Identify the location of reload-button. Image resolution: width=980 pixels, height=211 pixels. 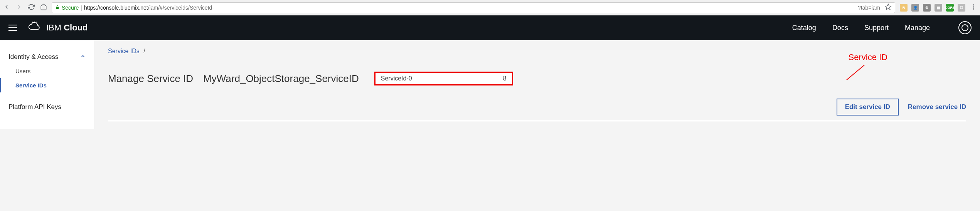
(31, 8).